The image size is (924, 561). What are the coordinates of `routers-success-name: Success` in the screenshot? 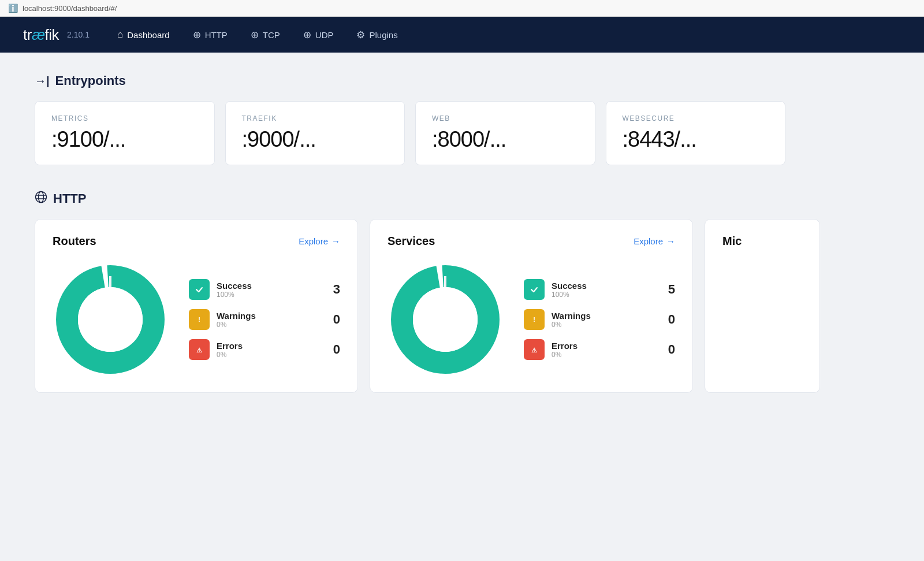 It's located at (268, 285).